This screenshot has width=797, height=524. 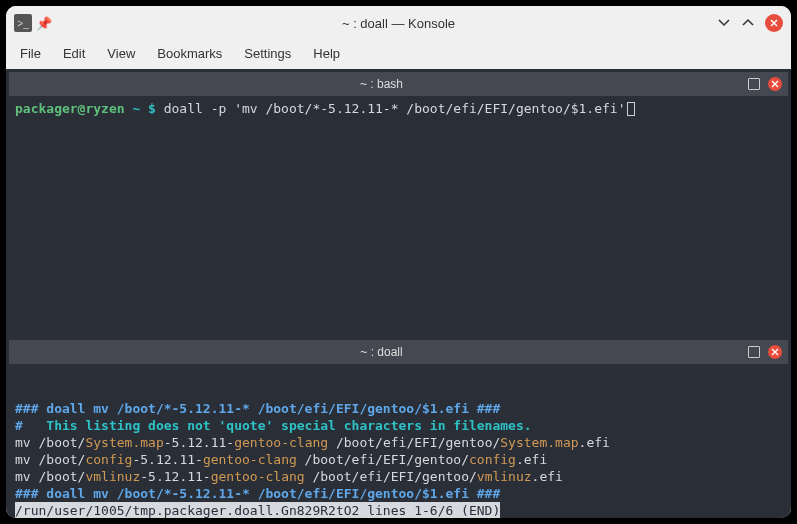 I want to click on pager-status: /run/user/1005/tmp.packager.doall.Gn829R…, so click(x=258, y=510).